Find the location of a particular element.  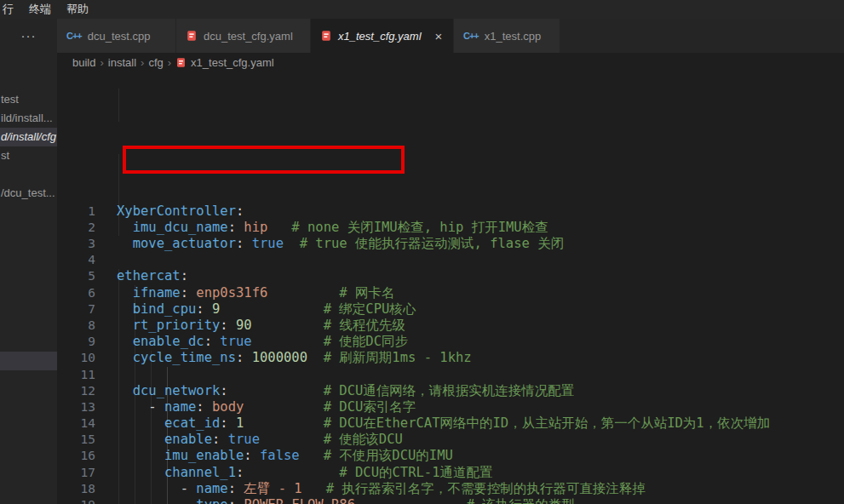

code-line-text: bind_cpu: 9 # 绑定CPU核心 is located at coordinates (266, 310).